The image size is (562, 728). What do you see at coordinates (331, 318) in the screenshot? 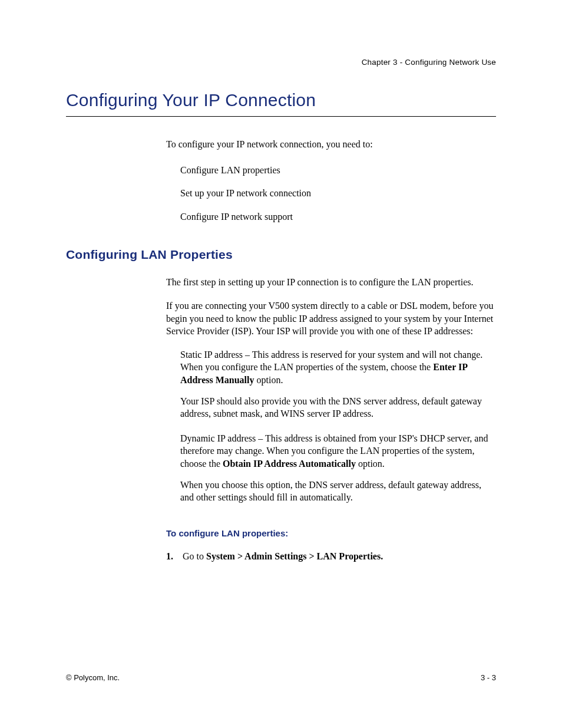
I see `paragraph: If you are connecting your V500 system d…` at bounding box center [331, 318].